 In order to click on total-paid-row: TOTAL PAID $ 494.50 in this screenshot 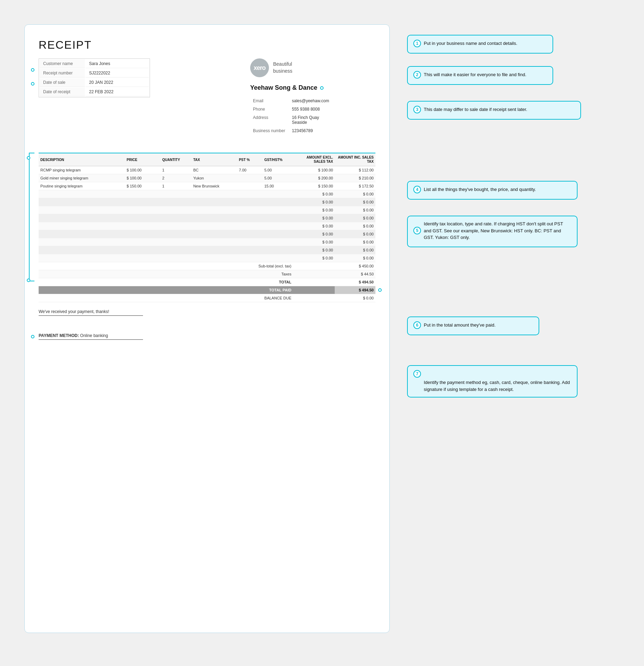, I will do `click(207, 290)`.